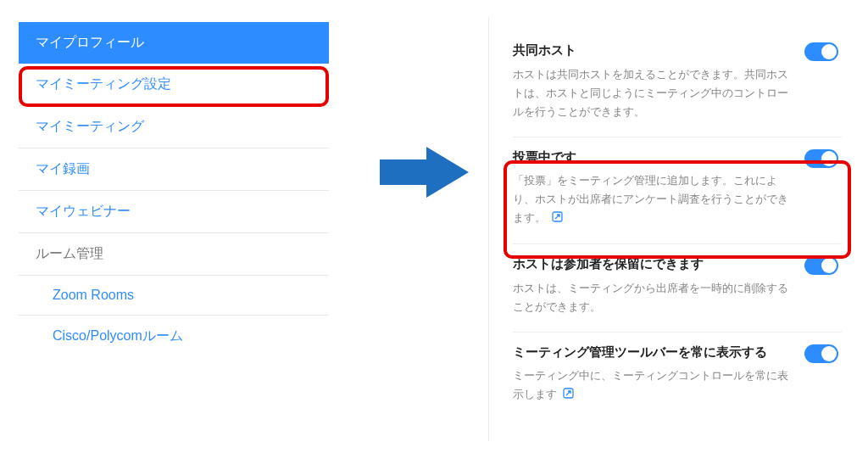 The height and width of the screenshot is (453, 868). Describe the element at coordinates (488, 229) in the screenshot. I see `vertical-divider` at that location.